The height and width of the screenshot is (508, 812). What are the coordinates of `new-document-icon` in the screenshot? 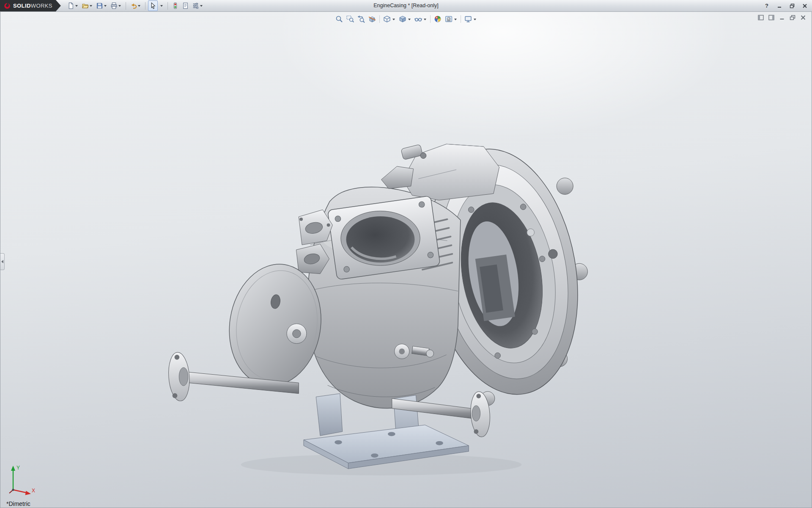 It's located at (71, 6).